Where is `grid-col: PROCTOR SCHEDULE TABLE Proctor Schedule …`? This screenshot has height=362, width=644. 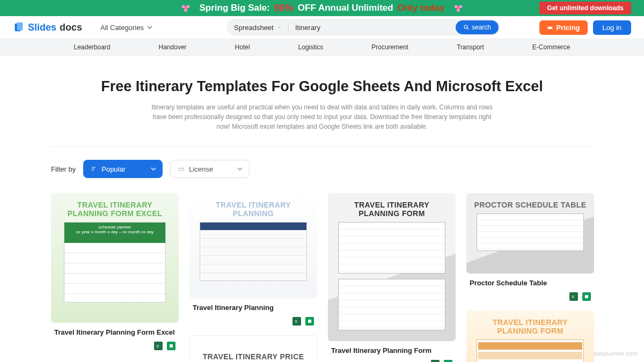 grid-col: PROCTOR SCHEDULE TABLE Proctor Schedule … is located at coordinates (530, 278).